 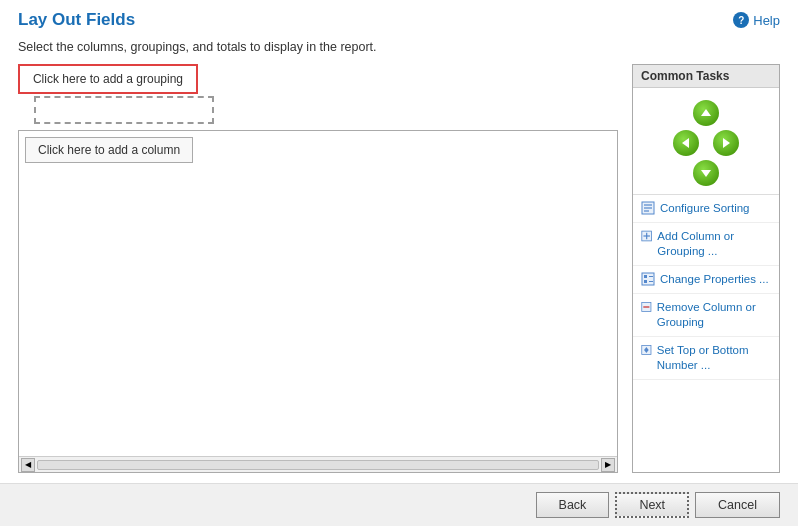 I want to click on arrow-up-row, so click(x=706, y=113).